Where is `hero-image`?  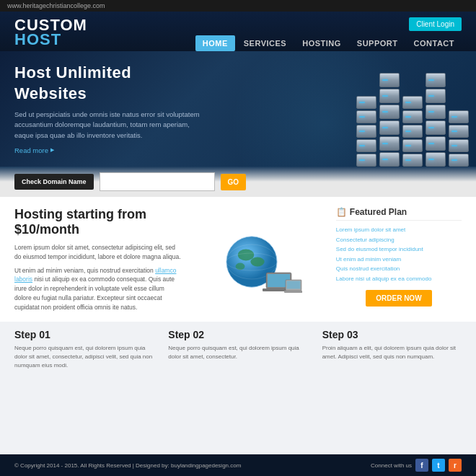
hero-image is located at coordinates (353, 109).